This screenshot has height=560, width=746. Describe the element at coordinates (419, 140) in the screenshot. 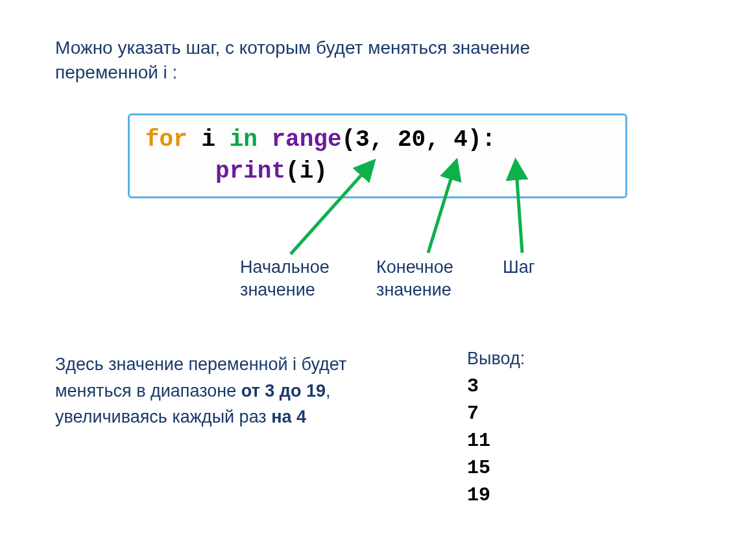

I see `range-args: (3, 20, 4):` at that location.